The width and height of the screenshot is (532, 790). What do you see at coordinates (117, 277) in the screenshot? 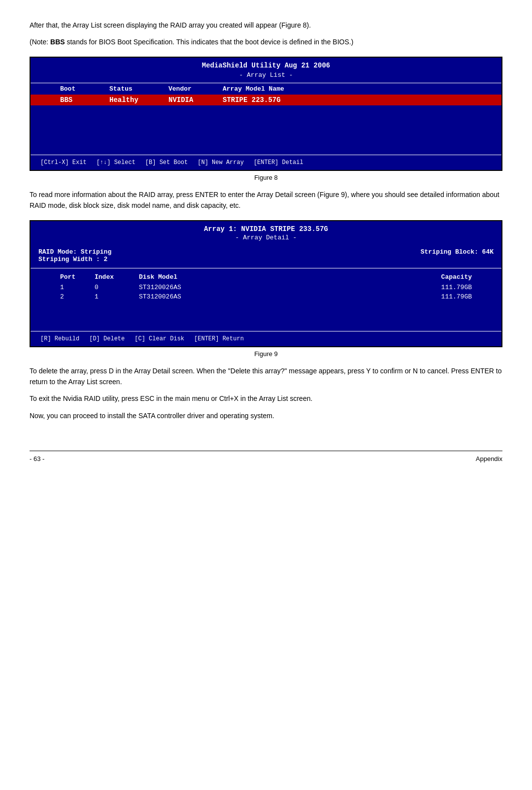
I see `col-header-index: Index` at bounding box center [117, 277].